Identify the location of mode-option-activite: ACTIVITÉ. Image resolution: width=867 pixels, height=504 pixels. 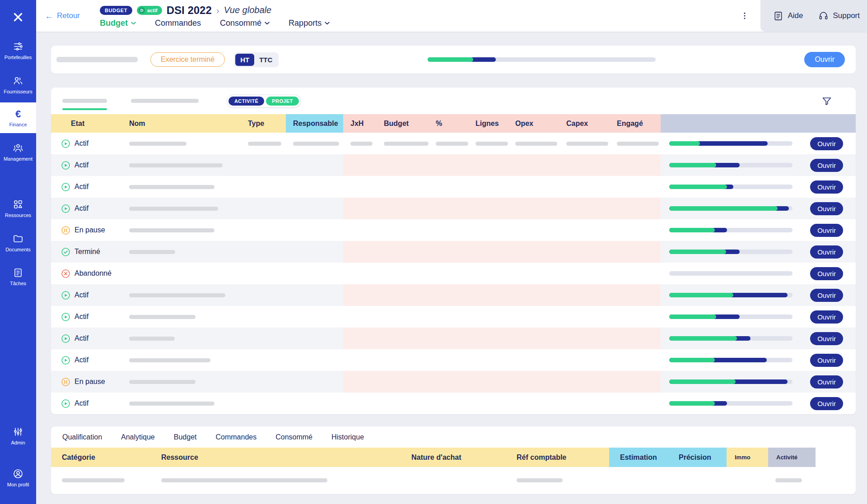
(247, 101).